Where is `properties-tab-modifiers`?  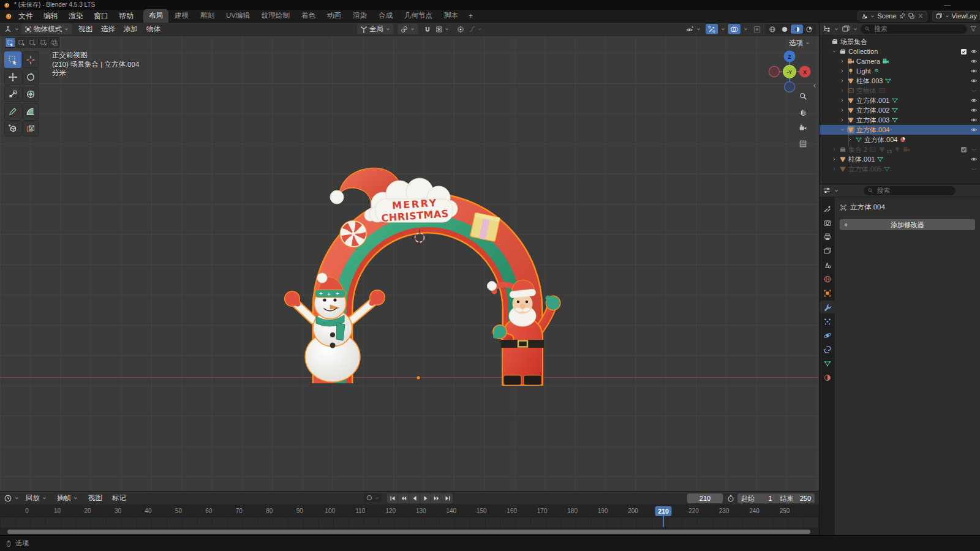
properties-tab-modifiers is located at coordinates (827, 307).